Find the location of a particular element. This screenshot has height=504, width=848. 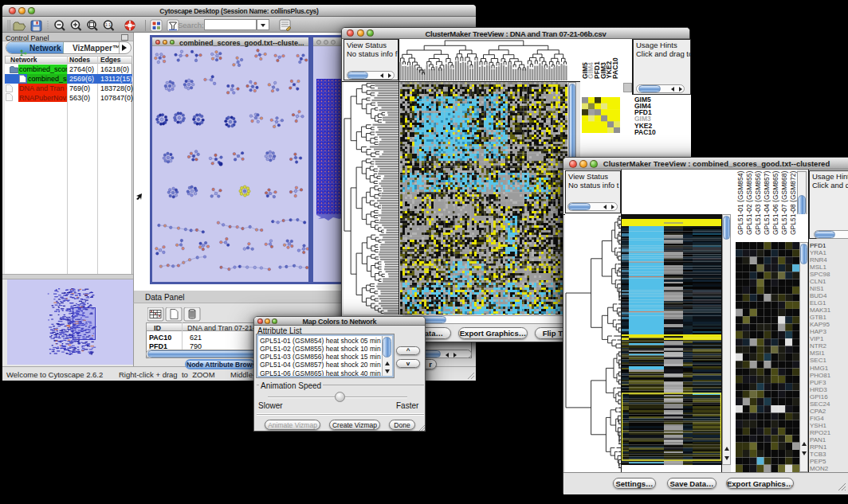

svg-text: GPL51-04 (GSM857) is located at coordinates (767, 203).